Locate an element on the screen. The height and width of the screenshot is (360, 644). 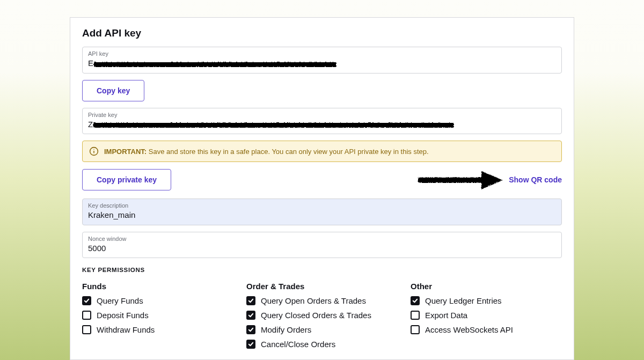
permission-label: Query Ledger Entries is located at coordinates (464, 300).